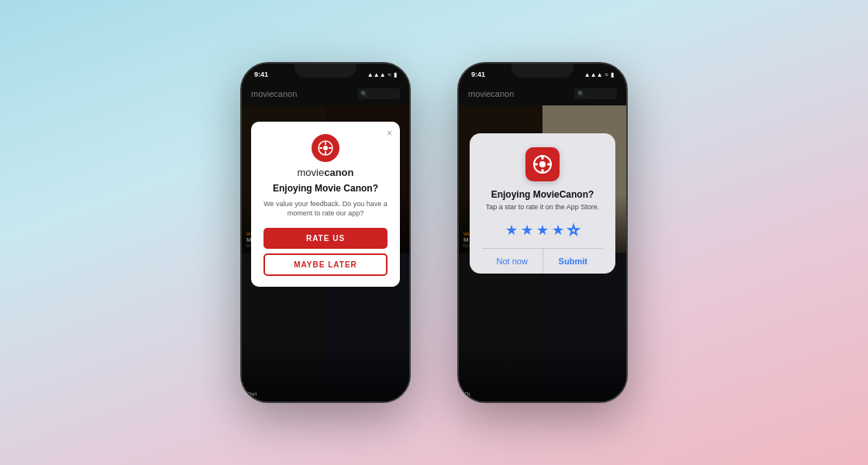 The width and height of the screenshot is (868, 465). Describe the element at coordinates (326, 189) in the screenshot. I see `modal-title: Enjoying Movie Canon?` at that location.